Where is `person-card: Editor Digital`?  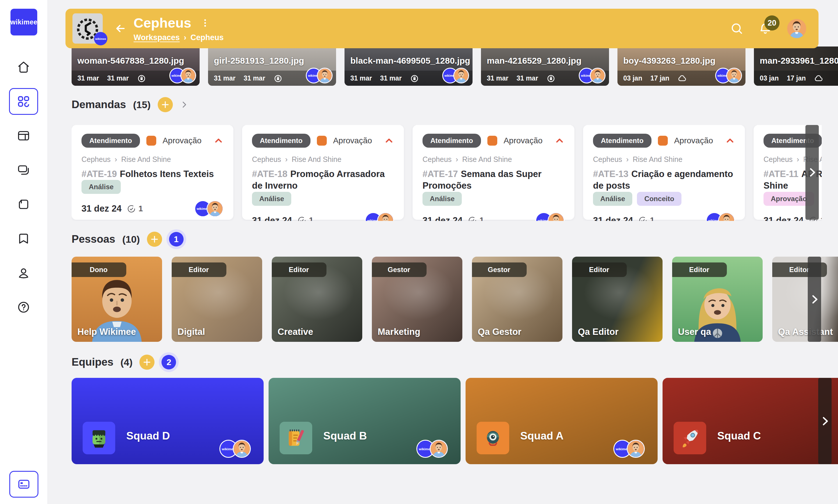 person-card: Editor Digital is located at coordinates (217, 299).